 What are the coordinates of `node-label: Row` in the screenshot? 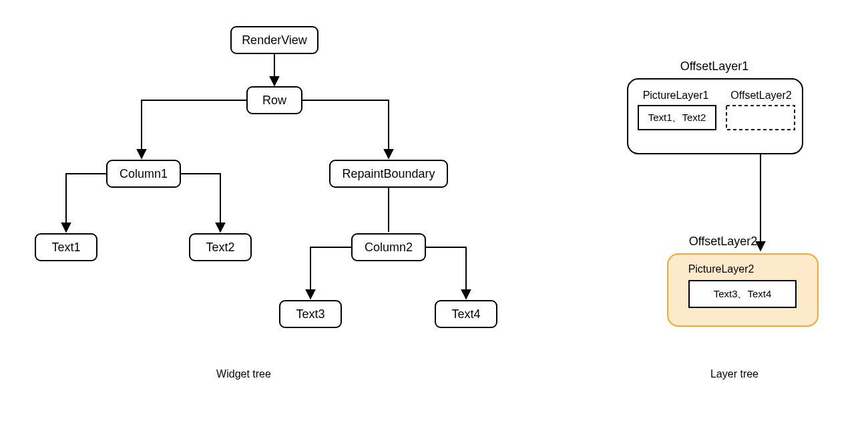 It's located at (275, 100).